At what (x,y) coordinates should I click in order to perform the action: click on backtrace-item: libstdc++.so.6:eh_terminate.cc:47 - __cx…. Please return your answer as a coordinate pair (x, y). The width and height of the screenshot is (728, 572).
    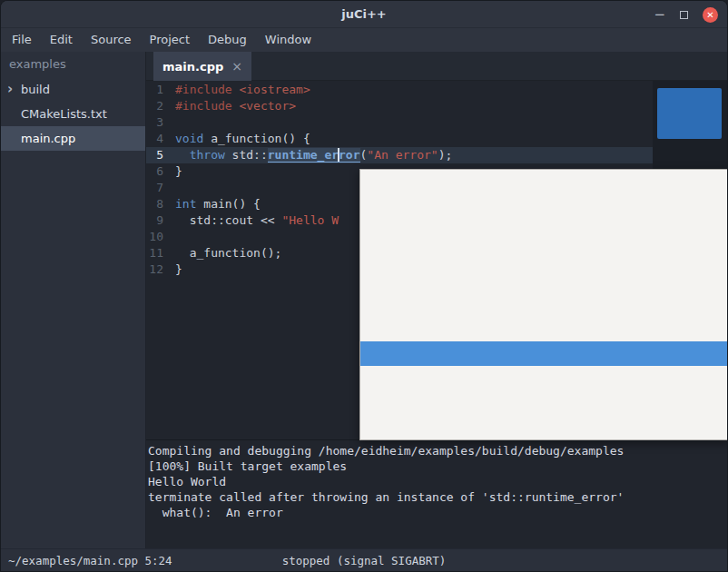
    Looking at the image, I should click on (545, 280).